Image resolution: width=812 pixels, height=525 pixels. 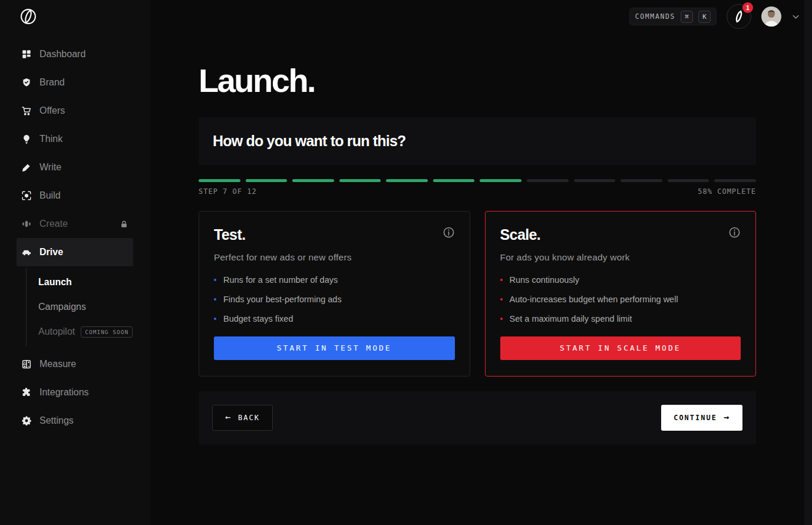 I want to click on sidebar-item-label: Drive, so click(x=51, y=252).